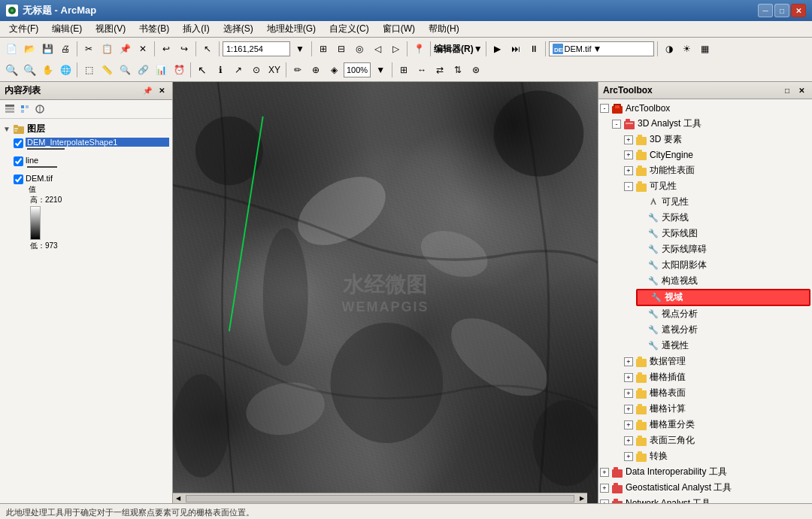 This screenshot has height=519, width=812. I want to click on tb-save: 💾, so click(47, 49).